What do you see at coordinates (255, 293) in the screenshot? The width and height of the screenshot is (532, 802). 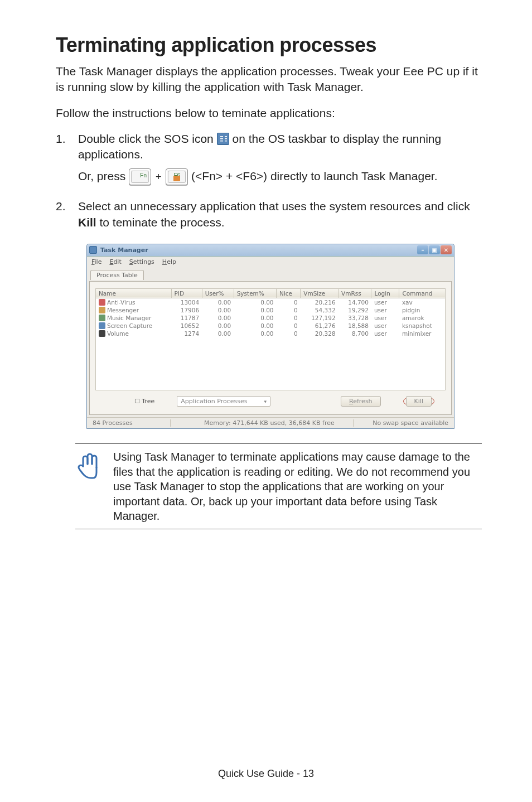 I see `col-system: System%` at bounding box center [255, 293].